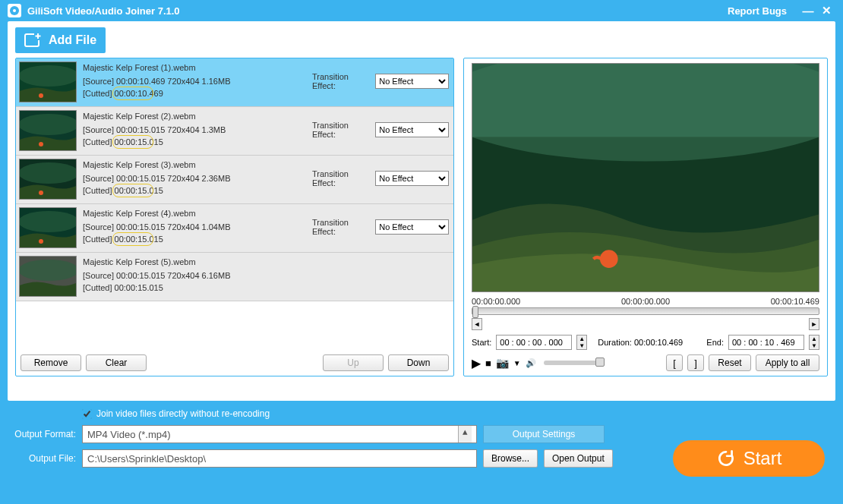 This screenshot has width=843, height=504. I want to click on browse-button: Browse..., so click(510, 458).